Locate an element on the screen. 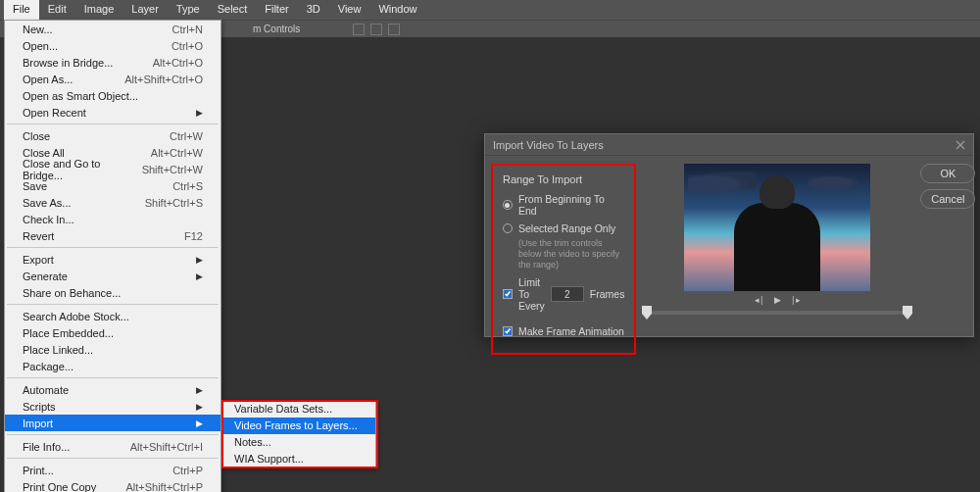 The width and height of the screenshot is (980, 492). menuitem-close-and-go-to-bridge-: Close and Go to Bridge...Shift+Ctrl+W is located at coordinates (113, 169).